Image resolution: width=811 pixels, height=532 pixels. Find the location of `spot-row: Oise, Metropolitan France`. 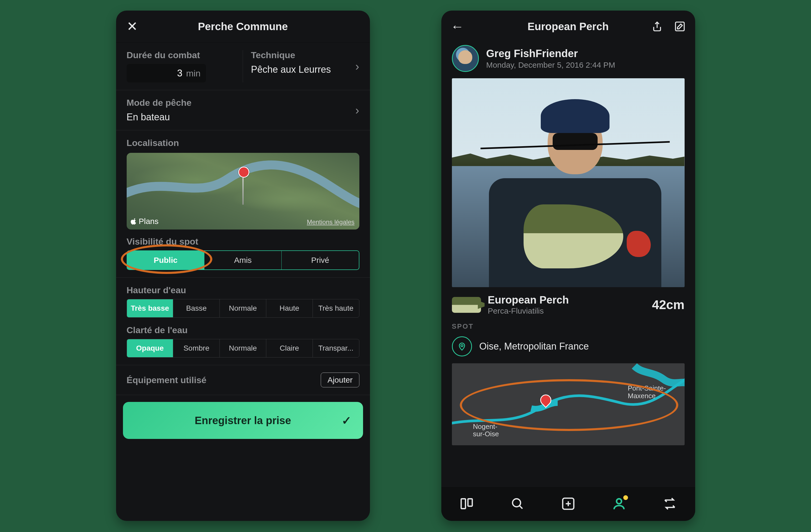

spot-row: Oise, Metropolitan France is located at coordinates (568, 345).